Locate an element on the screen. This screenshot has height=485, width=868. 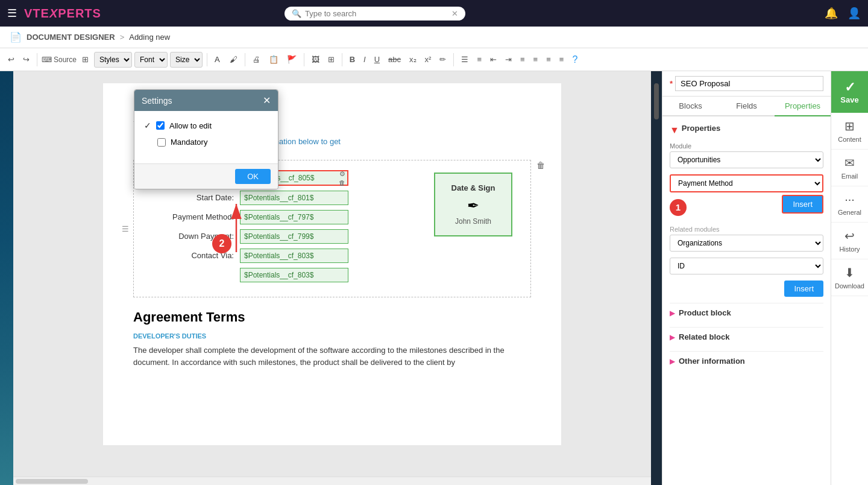
dialog-body: ✓ Allow to edit Mandatory is located at coordinates (206, 138).